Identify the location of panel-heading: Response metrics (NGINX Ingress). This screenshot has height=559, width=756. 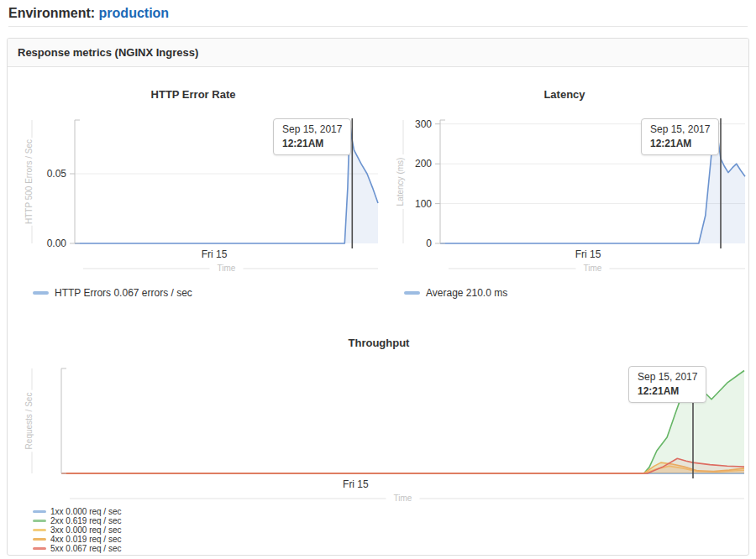
(378, 53).